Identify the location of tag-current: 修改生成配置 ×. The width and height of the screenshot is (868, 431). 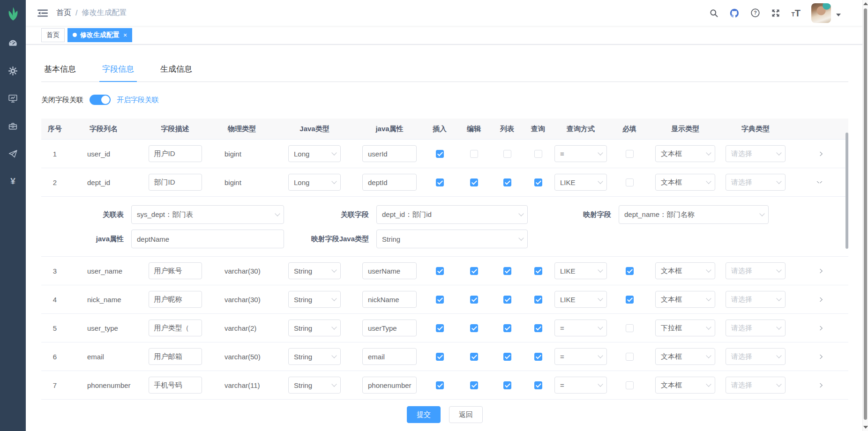
(100, 35).